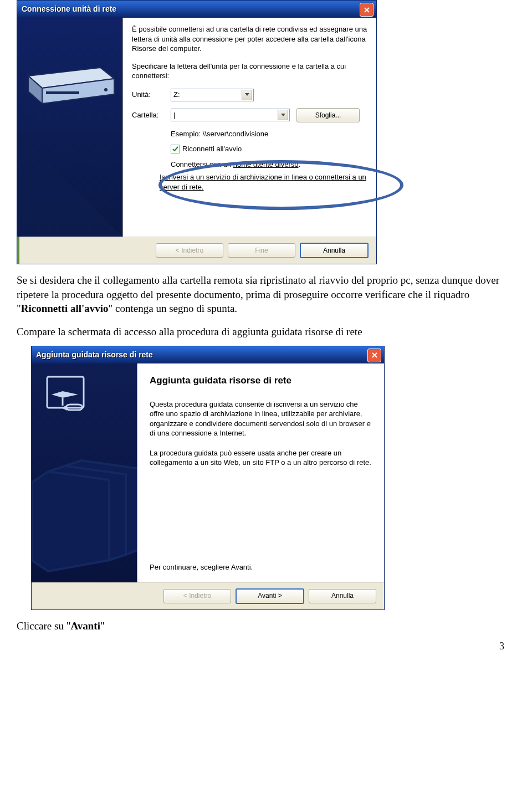  What do you see at coordinates (151, 115) in the screenshot?
I see `folder-label: Cartella:` at bounding box center [151, 115].